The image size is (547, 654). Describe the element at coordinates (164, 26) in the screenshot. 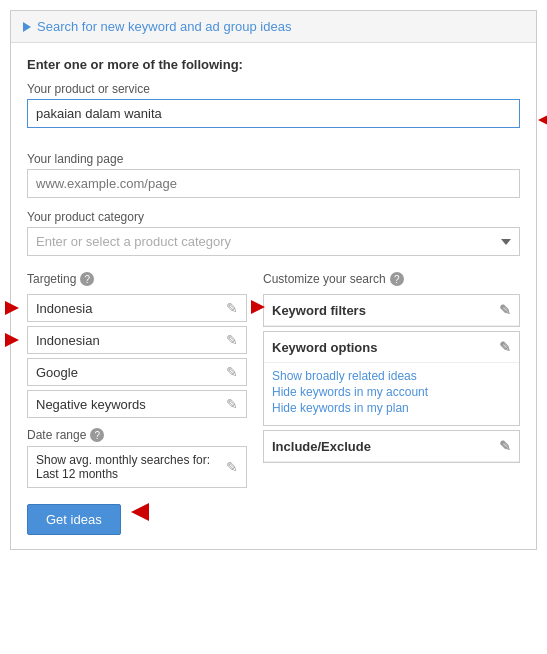

I see `section-title: Search for new keyword and ad group idea…` at that location.